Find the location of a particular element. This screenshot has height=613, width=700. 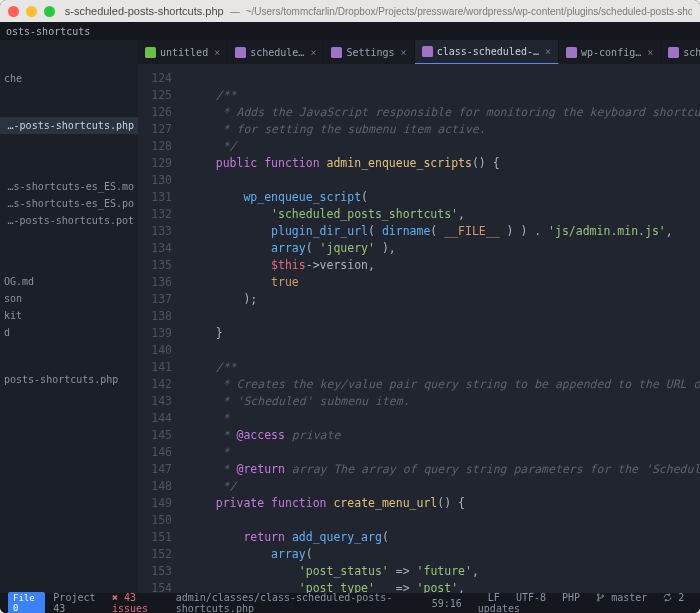

status-right-group: LF UTF-8 PHP master 2 updates is located at coordinates (585, 602).